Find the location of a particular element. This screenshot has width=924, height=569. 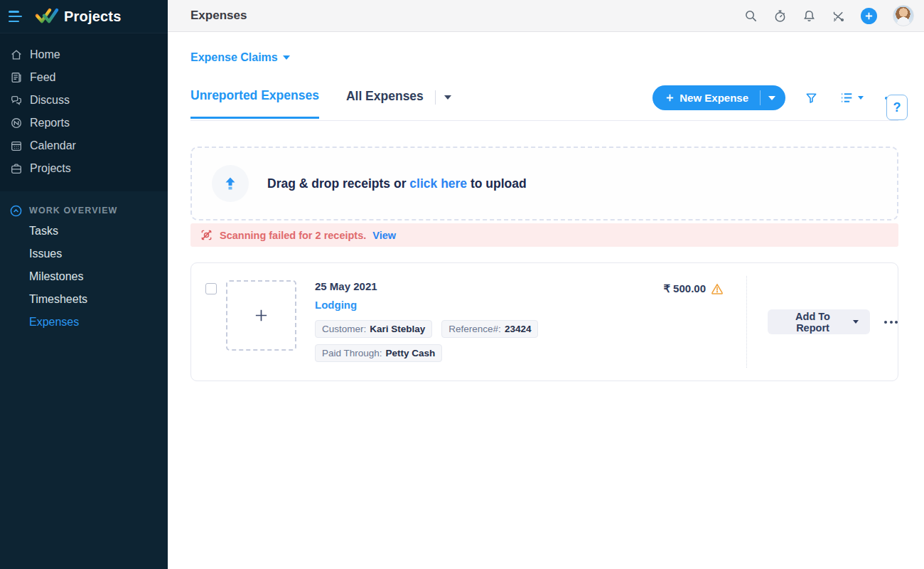

tab-all-expenses: All Expenses is located at coordinates (385, 103).